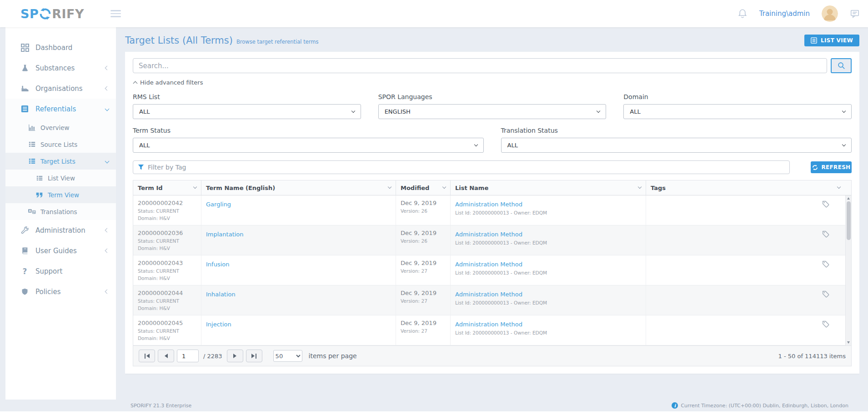  I want to click on app-logo: SP RIFY, so click(52, 14).